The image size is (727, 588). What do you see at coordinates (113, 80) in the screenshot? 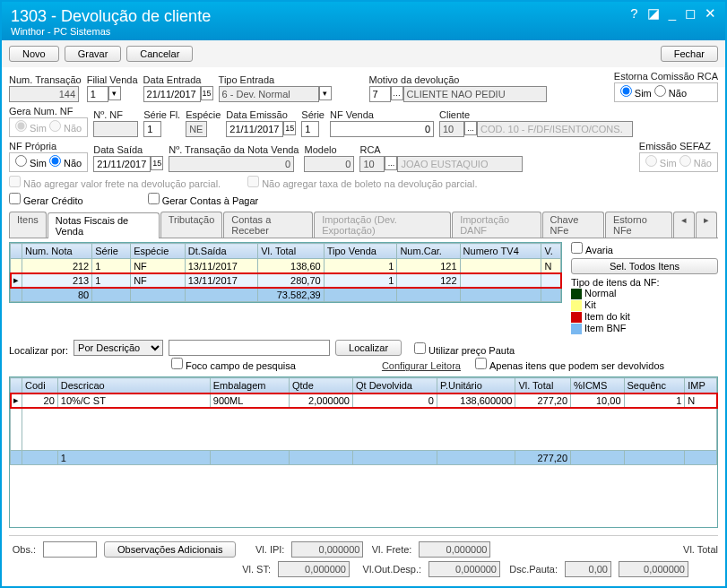
I see `label: Filial Venda` at bounding box center [113, 80].